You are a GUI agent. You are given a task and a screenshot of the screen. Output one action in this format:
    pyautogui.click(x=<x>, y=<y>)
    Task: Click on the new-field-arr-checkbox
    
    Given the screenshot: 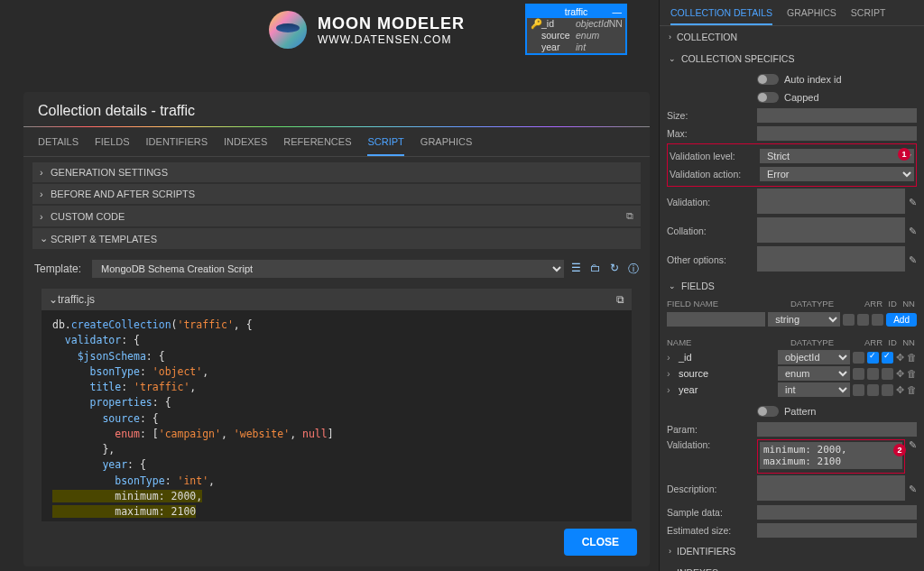 What is the action you would take?
    pyautogui.click(x=848, y=319)
    